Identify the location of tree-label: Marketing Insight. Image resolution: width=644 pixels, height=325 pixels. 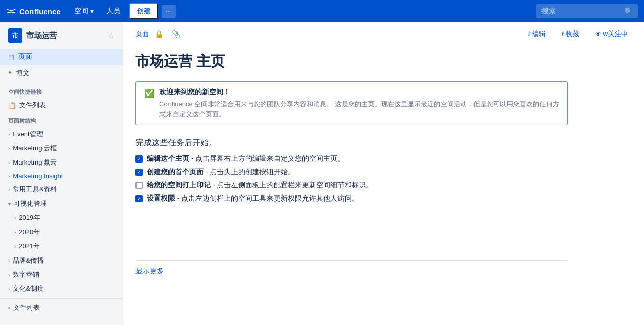
(38, 176).